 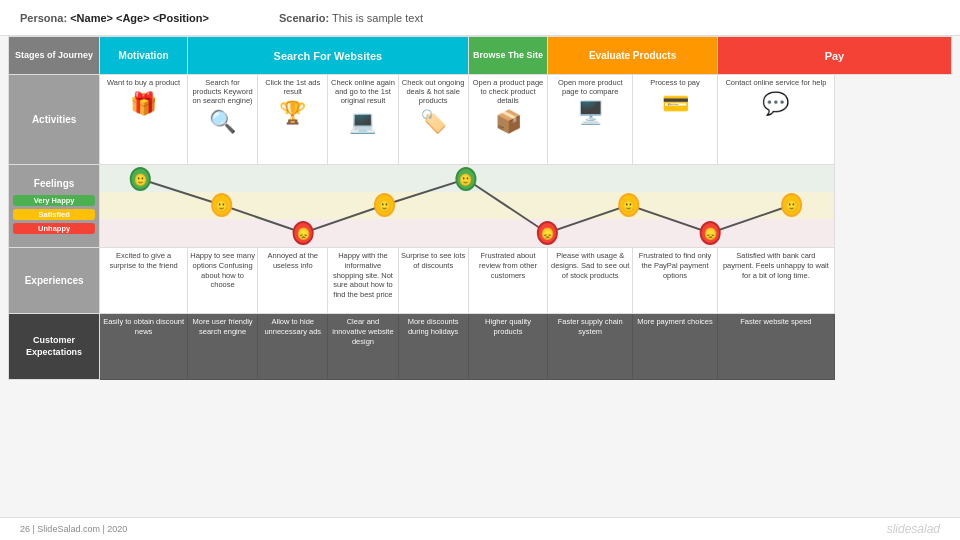 What do you see at coordinates (508, 56) in the screenshot?
I see `browse-header: Browse The Site` at bounding box center [508, 56].